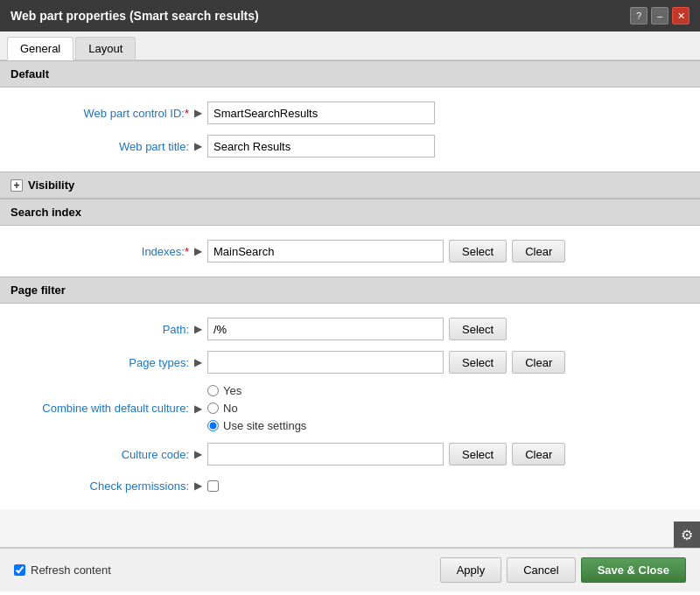  I want to click on title-input, so click(321, 146).